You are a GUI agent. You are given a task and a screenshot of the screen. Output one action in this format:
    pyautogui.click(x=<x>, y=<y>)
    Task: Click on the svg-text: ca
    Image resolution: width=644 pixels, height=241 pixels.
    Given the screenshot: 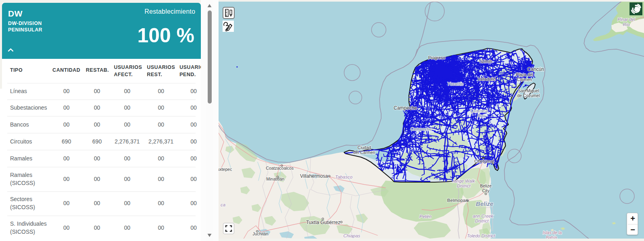 What is the action you would take?
    pyautogui.click(x=223, y=205)
    